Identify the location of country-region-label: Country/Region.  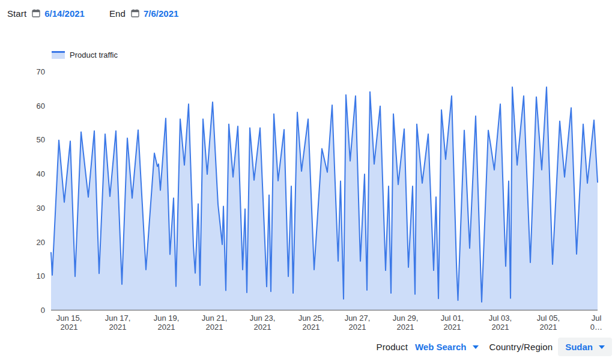
(521, 347).